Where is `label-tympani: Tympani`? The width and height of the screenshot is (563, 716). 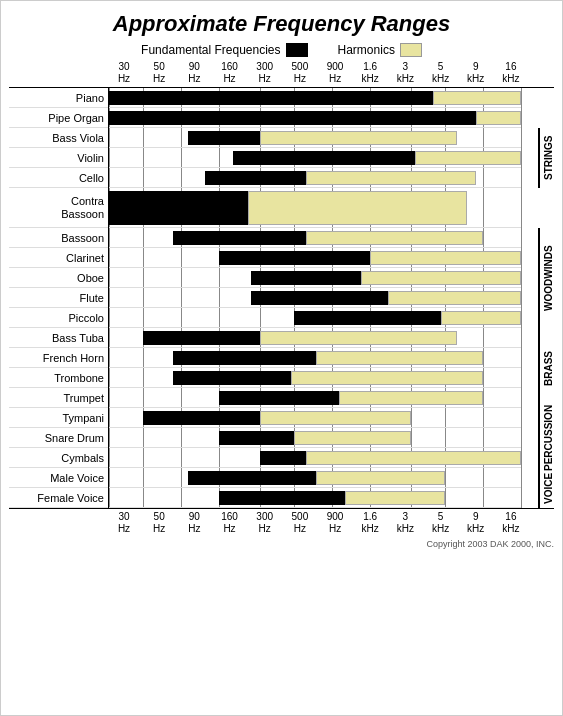
label-tympani: Tympani is located at coordinates (58, 418).